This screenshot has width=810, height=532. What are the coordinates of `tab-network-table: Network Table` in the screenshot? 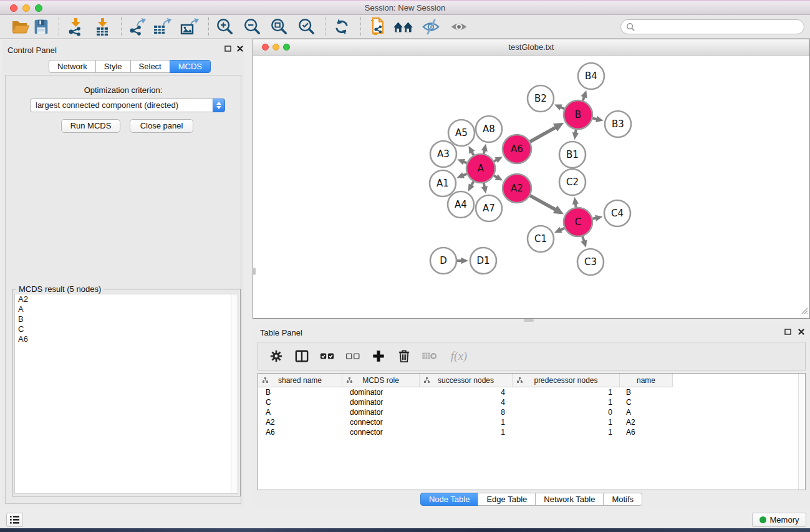 It's located at (569, 499).